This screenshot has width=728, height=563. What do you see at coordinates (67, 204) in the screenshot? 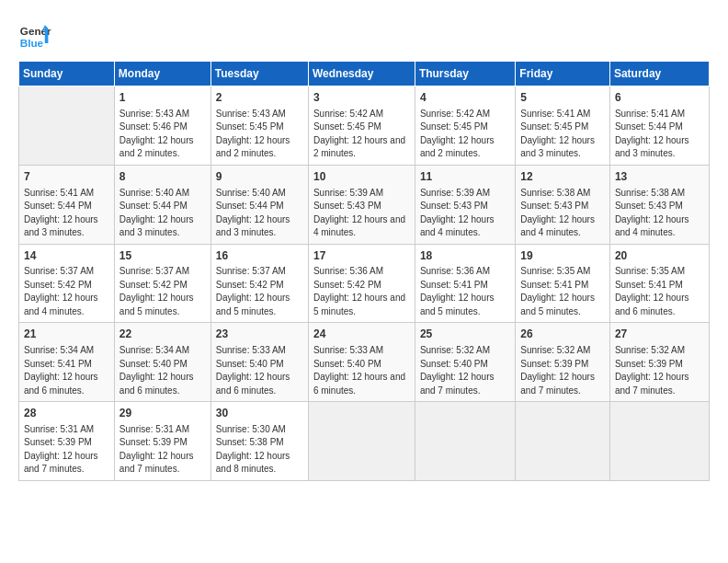
I see `calendar-cell: 7 Sunrise: 5:41 AMSunset: 5:44 PMDayligh…` at bounding box center [67, 204].